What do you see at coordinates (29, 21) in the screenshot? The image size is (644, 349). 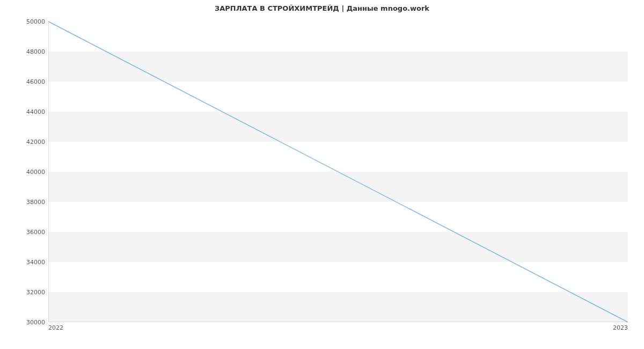 I see `y-tick-label: 50000` at bounding box center [29, 21].